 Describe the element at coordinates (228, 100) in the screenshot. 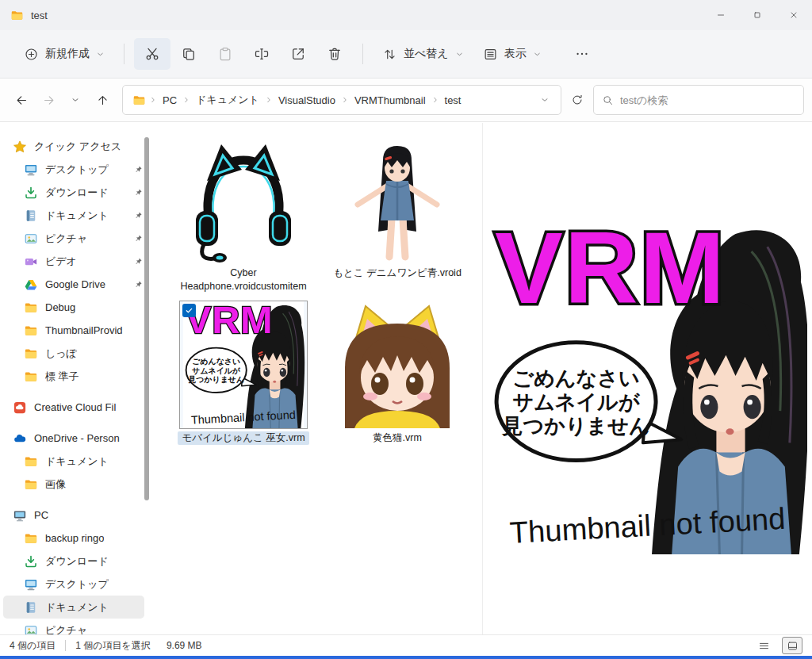

I see `breadcrumb-item-documents: ドキュメント` at that location.